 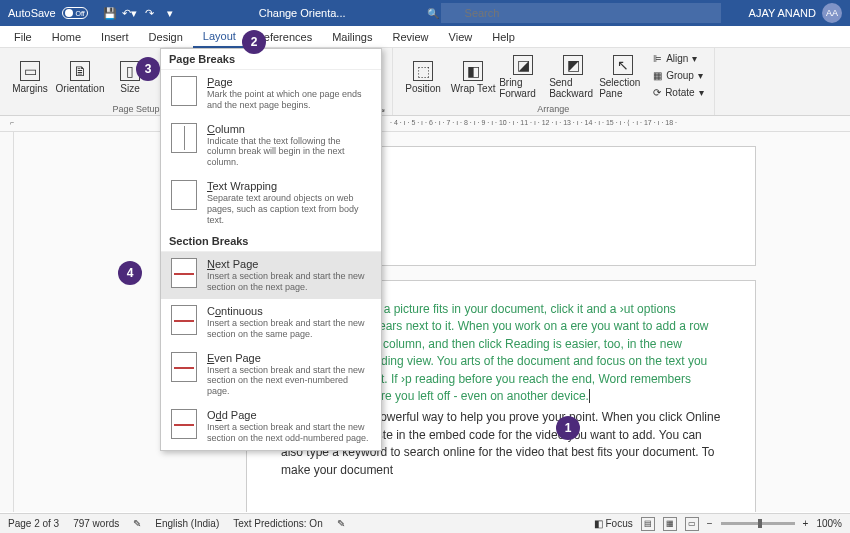 What do you see at coordinates (758, 524) in the screenshot?
I see `zoom-slider` at bounding box center [758, 524].